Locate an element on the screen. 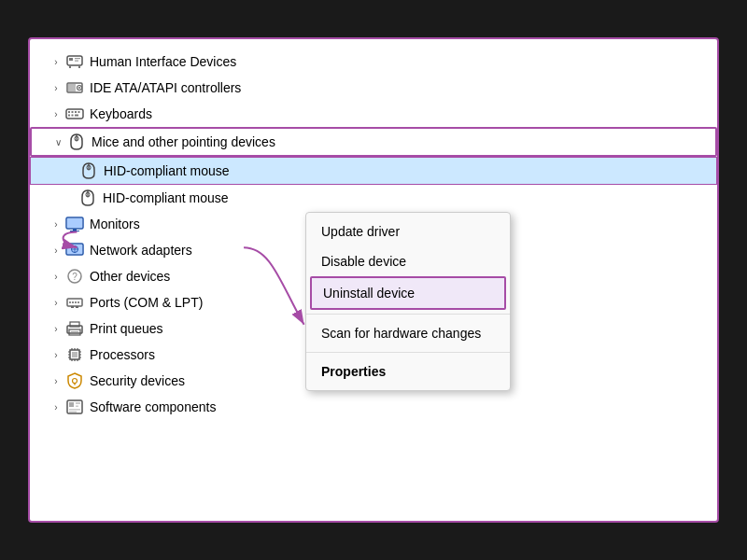 The height and width of the screenshot is (560, 747). device-icon-ports is located at coordinates (75, 302).